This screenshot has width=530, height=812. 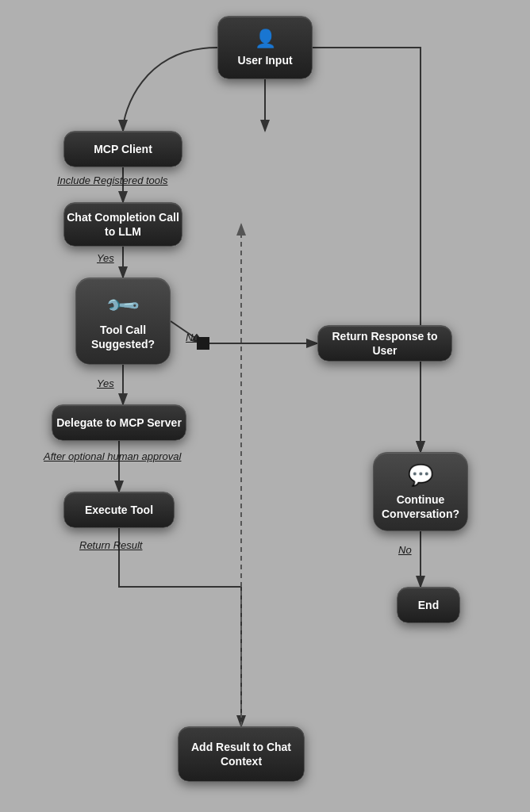 I want to click on after-optional-label: After optional human approval, so click(x=113, y=457).